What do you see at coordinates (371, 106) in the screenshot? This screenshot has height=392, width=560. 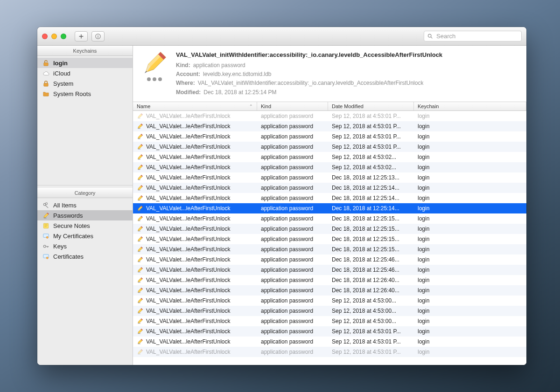 I see `column-date: Date Modified` at bounding box center [371, 106].